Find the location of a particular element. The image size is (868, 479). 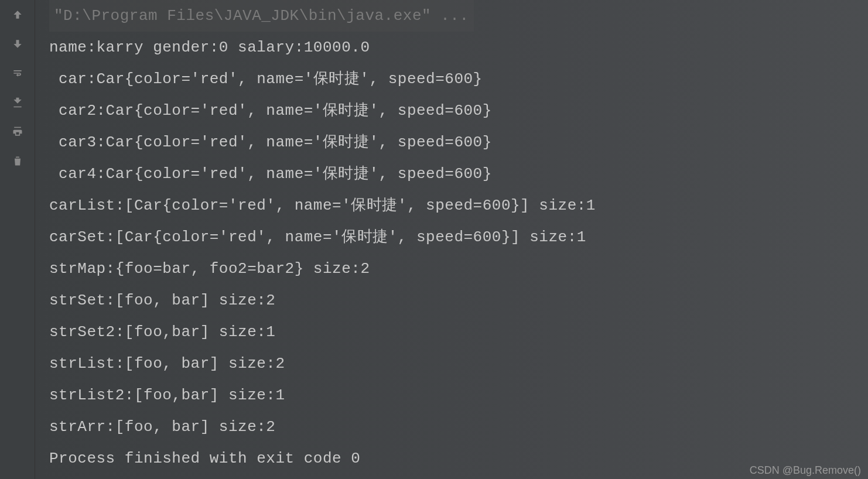

output-line: name:karry gender:0 salary:10000.0 is located at coordinates (459, 47).